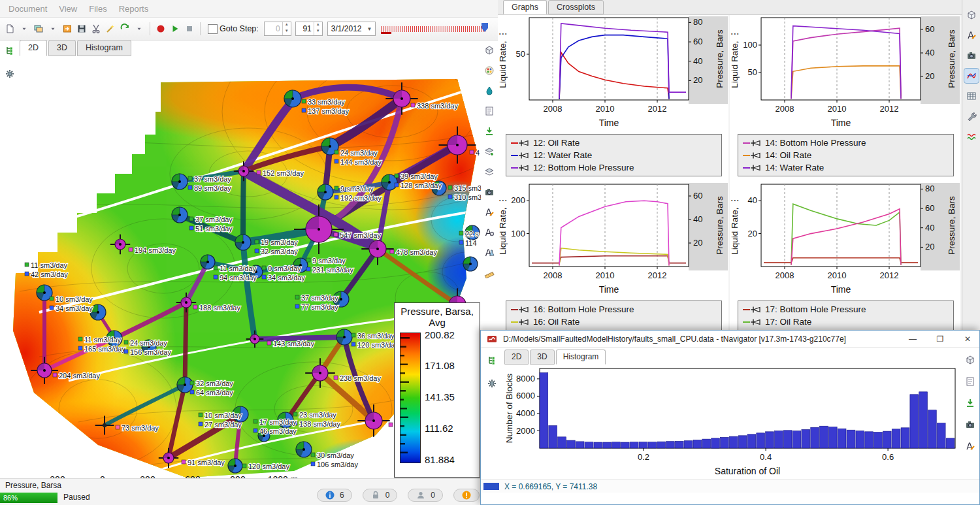 The image size is (980, 505). What do you see at coordinates (720, 59) in the screenshot?
I see `svg-text: Pressure, Bars` at bounding box center [720, 59].